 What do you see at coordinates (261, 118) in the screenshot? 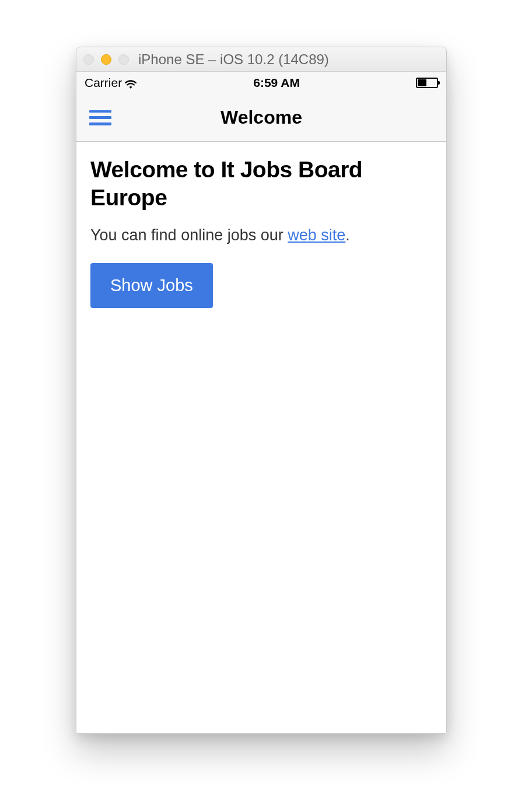
I see `ios-navbar: Welcome` at bounding box center [261, 118].